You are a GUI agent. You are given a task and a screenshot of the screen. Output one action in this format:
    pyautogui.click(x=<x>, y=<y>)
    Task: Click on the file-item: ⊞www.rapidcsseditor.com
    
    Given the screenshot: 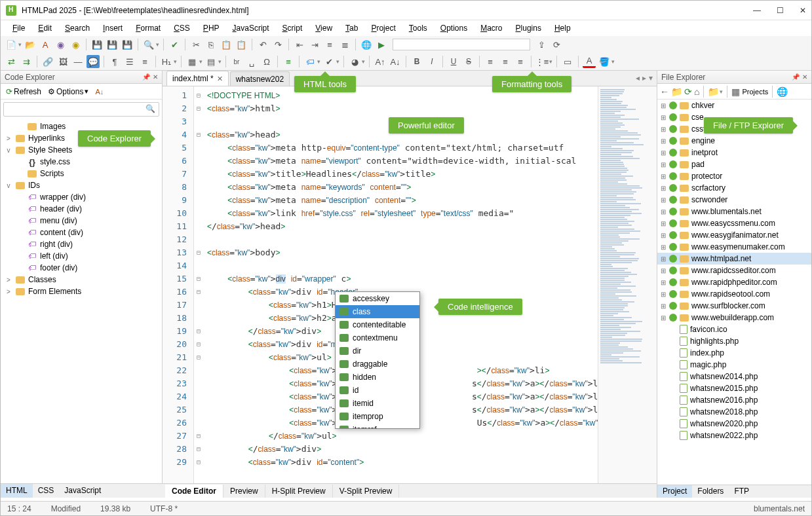 What is the action you would take?
    pyautogui.click(x=734, y=270)
    